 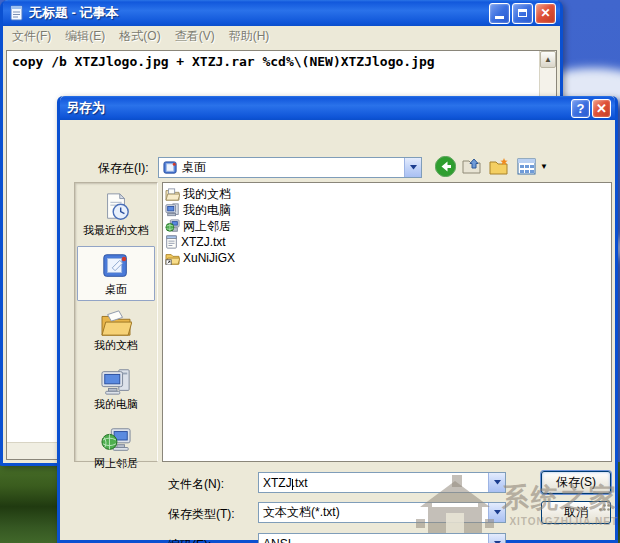 I want to click on my-documents-icon, so click(x=116, y=323).